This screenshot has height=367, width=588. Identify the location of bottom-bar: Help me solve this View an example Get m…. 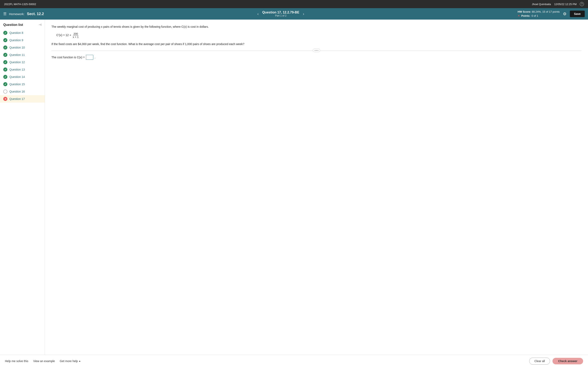
(294, 361).